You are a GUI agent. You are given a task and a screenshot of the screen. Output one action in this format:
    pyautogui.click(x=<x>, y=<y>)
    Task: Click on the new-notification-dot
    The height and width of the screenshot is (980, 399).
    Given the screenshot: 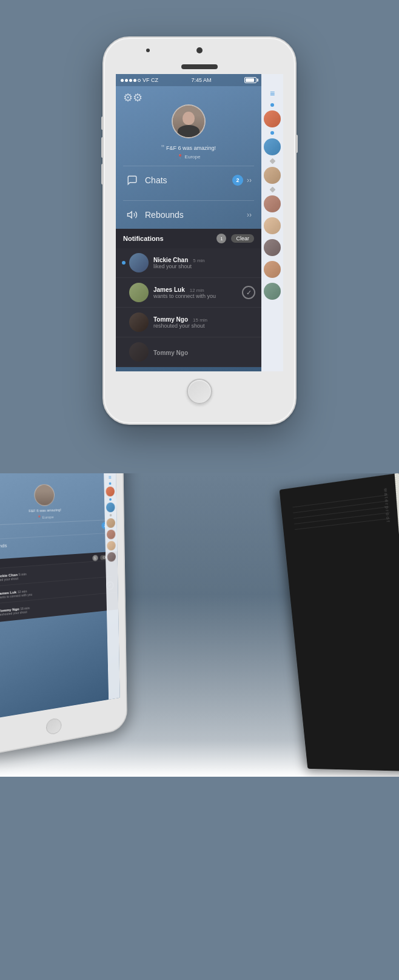 What is the action you would take?
    pyautogui.click(x=124, y=263)
    